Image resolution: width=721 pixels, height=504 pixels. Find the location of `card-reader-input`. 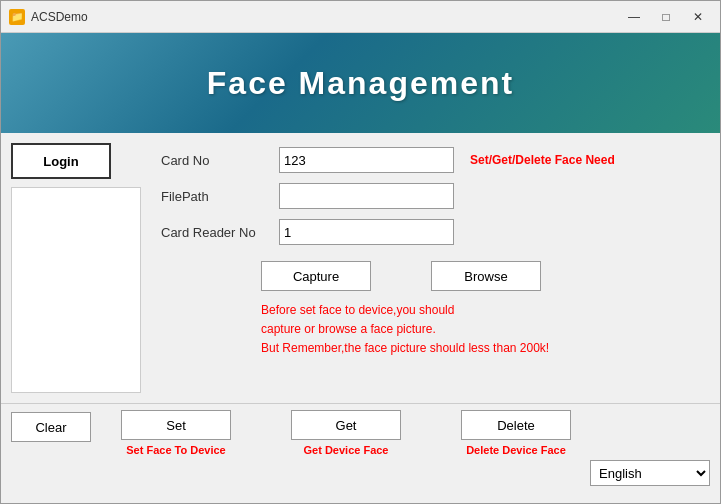

card-reader-input is located at coordinates (366, 232).